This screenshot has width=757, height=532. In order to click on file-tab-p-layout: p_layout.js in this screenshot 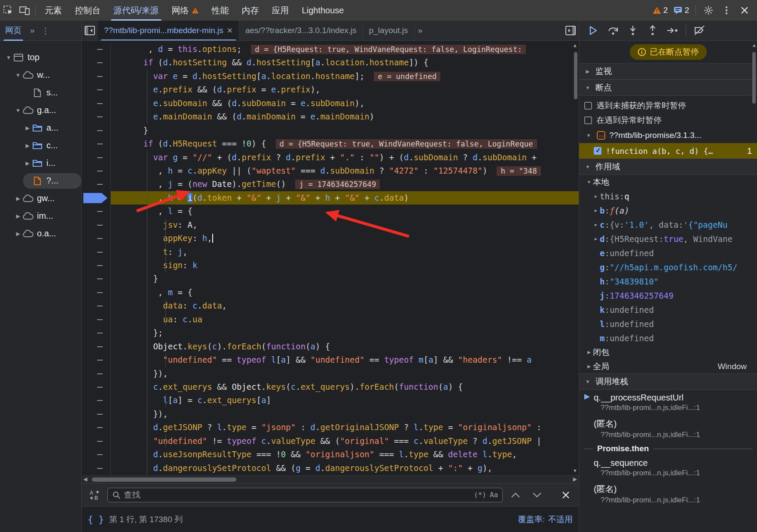, I will do `click(389, 31)`.